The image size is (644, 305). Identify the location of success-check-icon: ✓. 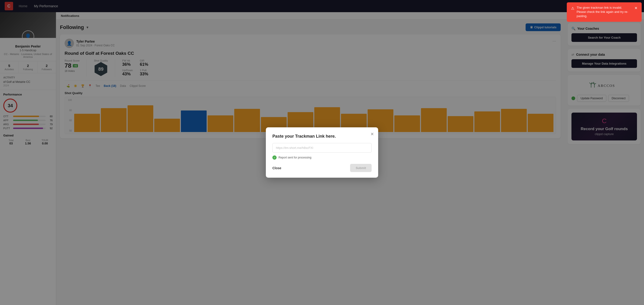
(274, 158).